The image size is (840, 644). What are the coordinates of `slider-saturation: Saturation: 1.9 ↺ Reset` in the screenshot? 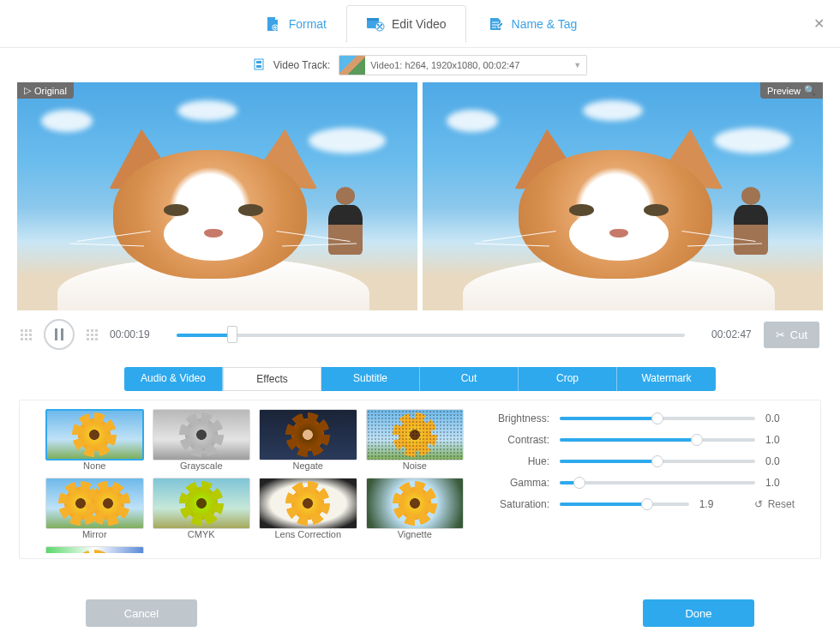 It's located at (639, 504).